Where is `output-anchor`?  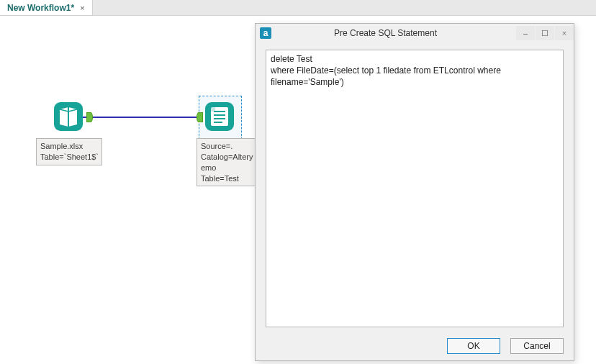 output-anchor is located at coordinates (89, 117).